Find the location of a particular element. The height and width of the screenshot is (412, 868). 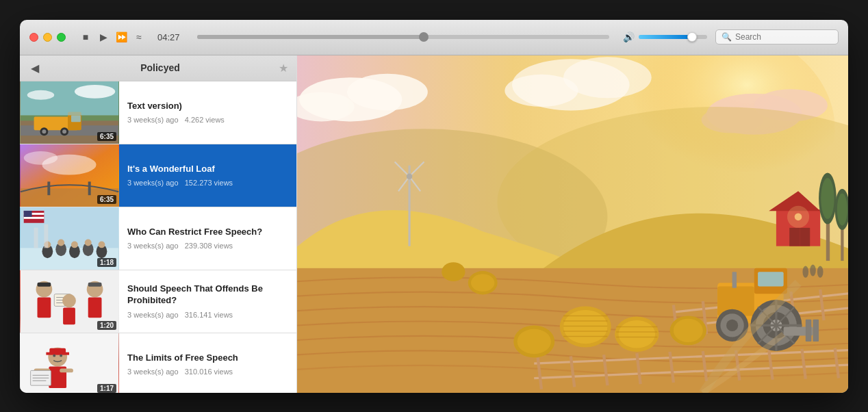

video-title: The Limits of Free Speech is located at coordinates (208, 359).